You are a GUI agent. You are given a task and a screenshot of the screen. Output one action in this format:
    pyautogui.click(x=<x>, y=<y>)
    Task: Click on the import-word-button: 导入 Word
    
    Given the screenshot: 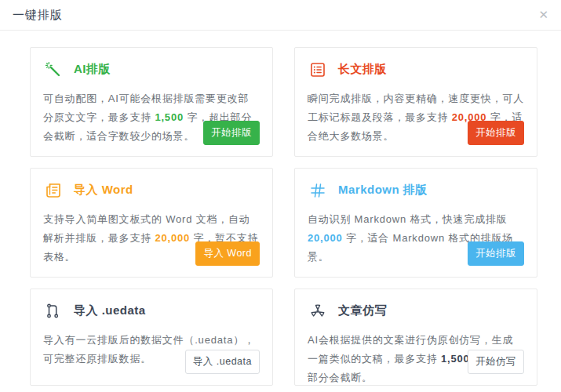 What is the action you would take?
    pyautogui.click(x=228, y=254)
    